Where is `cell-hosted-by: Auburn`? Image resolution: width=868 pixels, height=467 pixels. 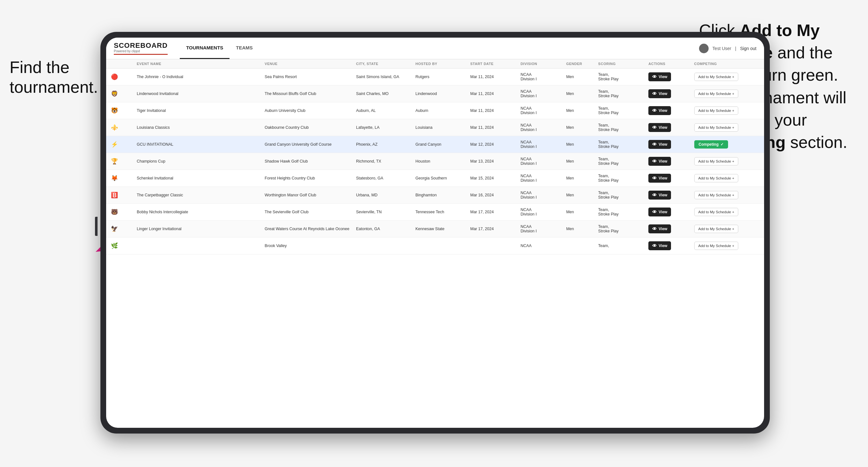
cell-hosted-by: Auburn is located at coordinates (439, 111).